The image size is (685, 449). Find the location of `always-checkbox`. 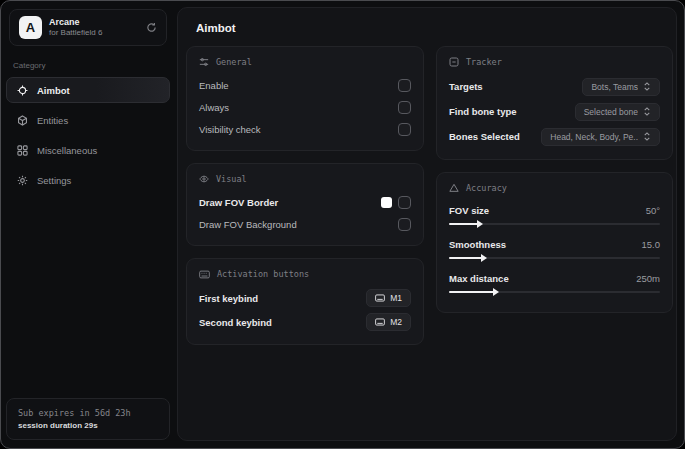

always-checkbox is located at coordinates (404, 108).